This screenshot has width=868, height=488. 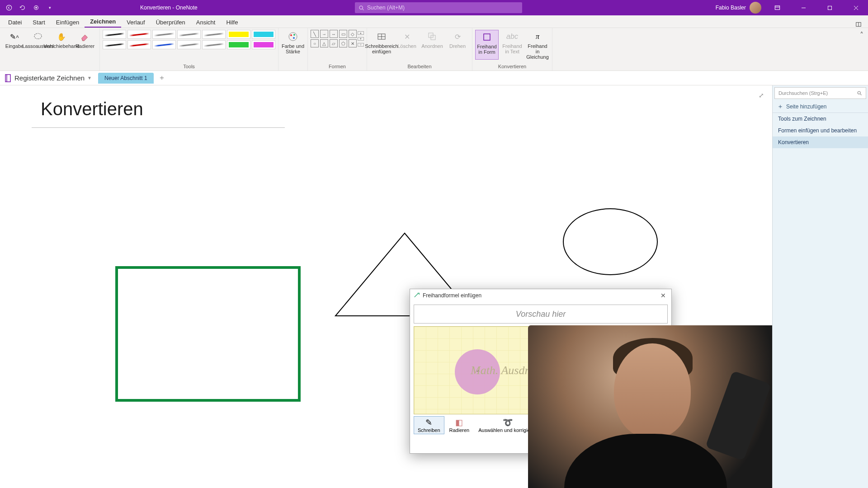 I want to click on back-icon, so click(x=9, y=8).